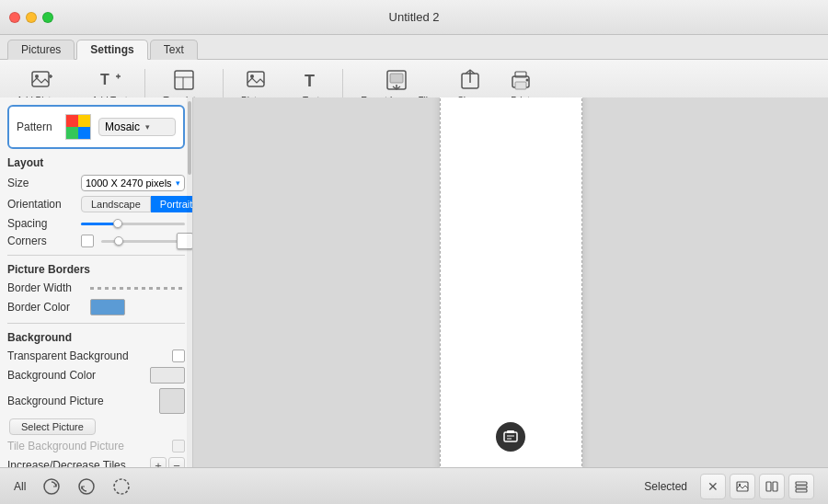 This screenshot has width=828, height=504. Describe the element at coordinates (90, 356) in the screenshot. I see `transparent-bg-label: Transparent Background` at that location.